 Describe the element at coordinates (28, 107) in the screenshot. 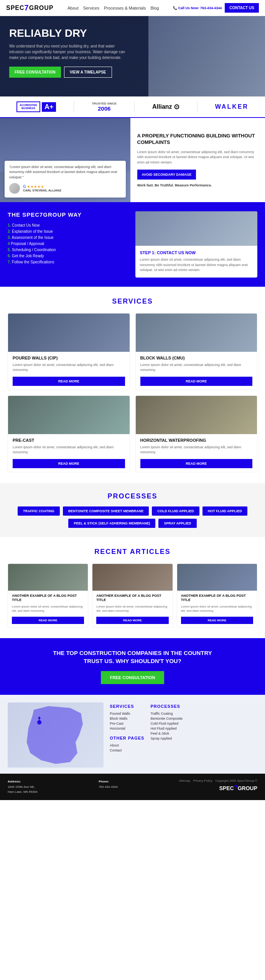

I see `accredited-label: ACCREDITEDBUSINESS` at that location.